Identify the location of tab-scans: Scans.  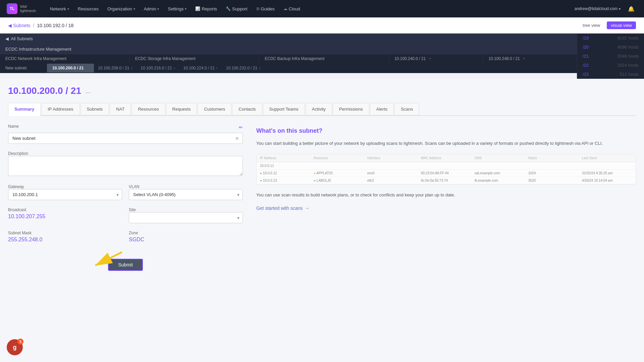
(407, 109).